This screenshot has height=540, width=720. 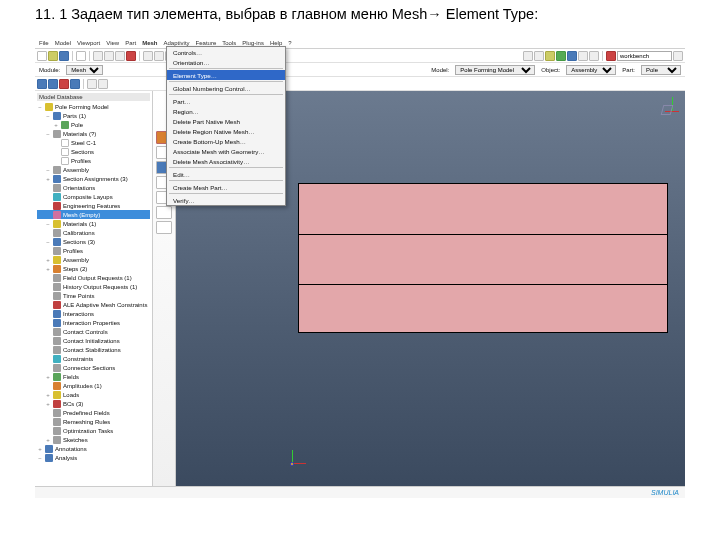 I want to click on menu-item-9: Delete Part Native Mesh, so click(x=226, y=121).